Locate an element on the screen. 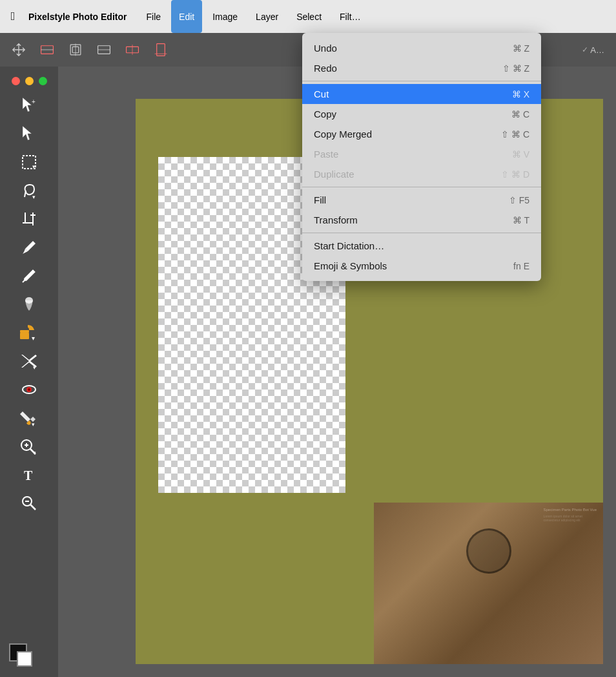 Image resolution: width=616 pixels, height=677 pixels. align-right-btn is located at coordinates (104, 50).